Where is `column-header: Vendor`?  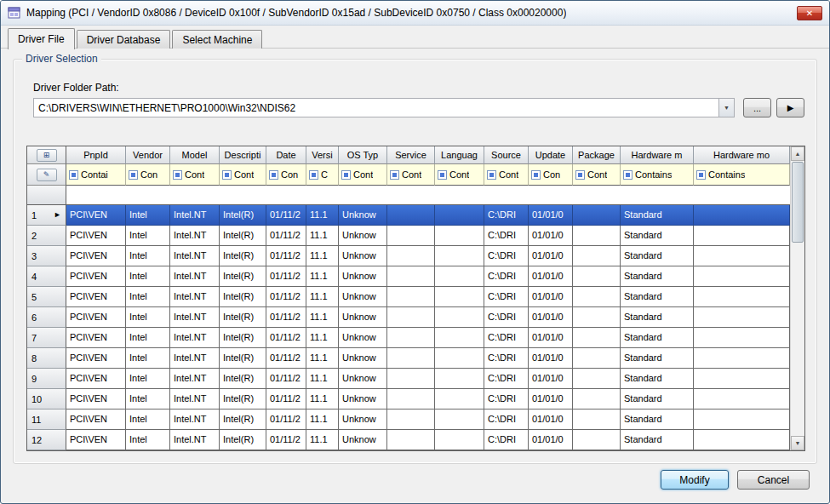
column-header: Vendor is located at coordinates (148, 155).